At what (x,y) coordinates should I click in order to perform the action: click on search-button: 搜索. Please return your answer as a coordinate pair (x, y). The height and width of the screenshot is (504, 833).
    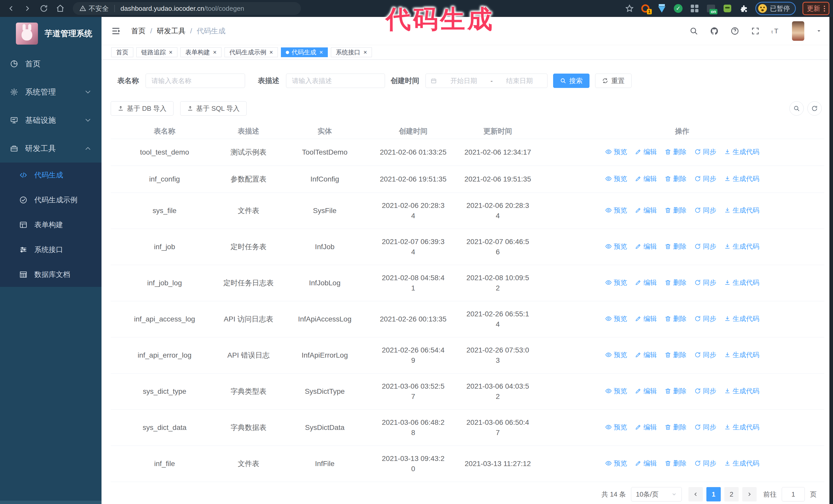
    Looking at the image, I should click on (571, 81).